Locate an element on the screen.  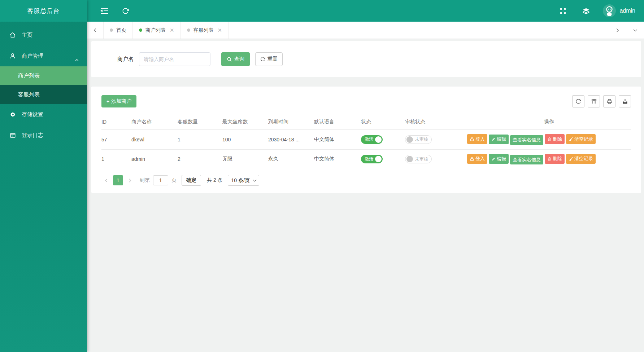
submenu-item-label: 商户列表 is located at coordinates (29, 76).